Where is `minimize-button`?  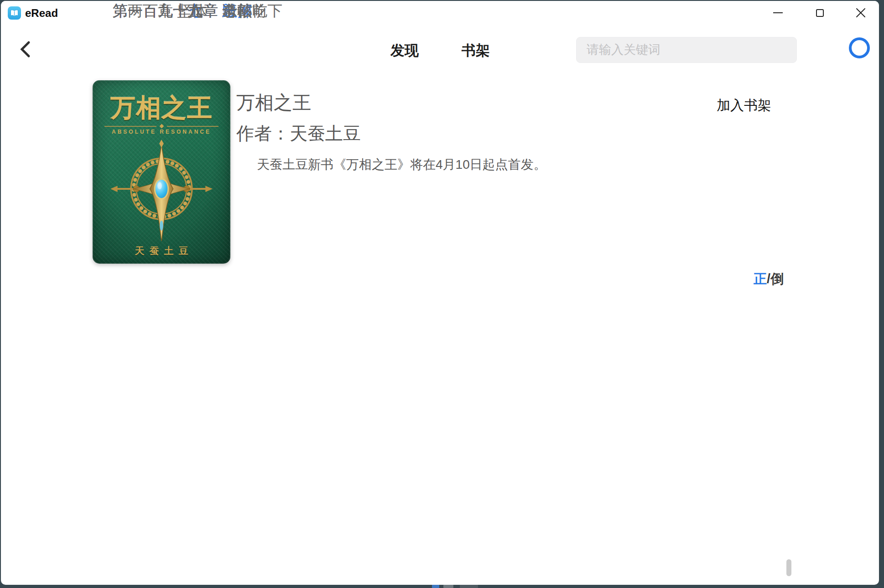
minimize-button is located at coordinates (778, 13).